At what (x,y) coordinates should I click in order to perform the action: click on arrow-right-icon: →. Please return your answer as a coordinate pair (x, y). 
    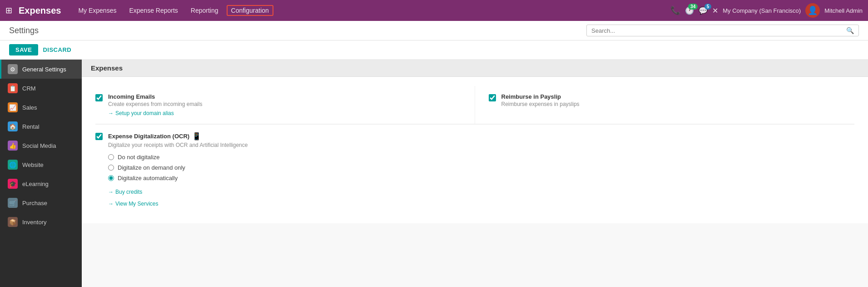
    Looking at the image, I should click on (111, 113).